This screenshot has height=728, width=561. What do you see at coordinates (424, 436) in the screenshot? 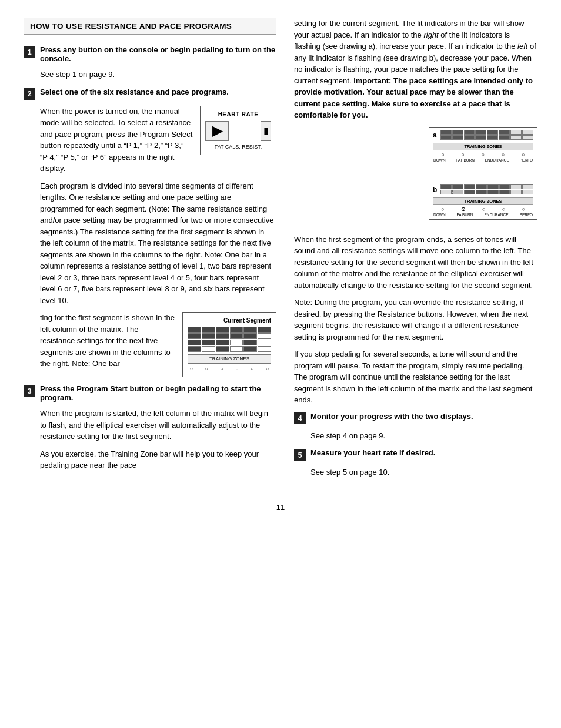
I see `step-4-para: See step 4 on page 9.` at bounding box center [424, 436].